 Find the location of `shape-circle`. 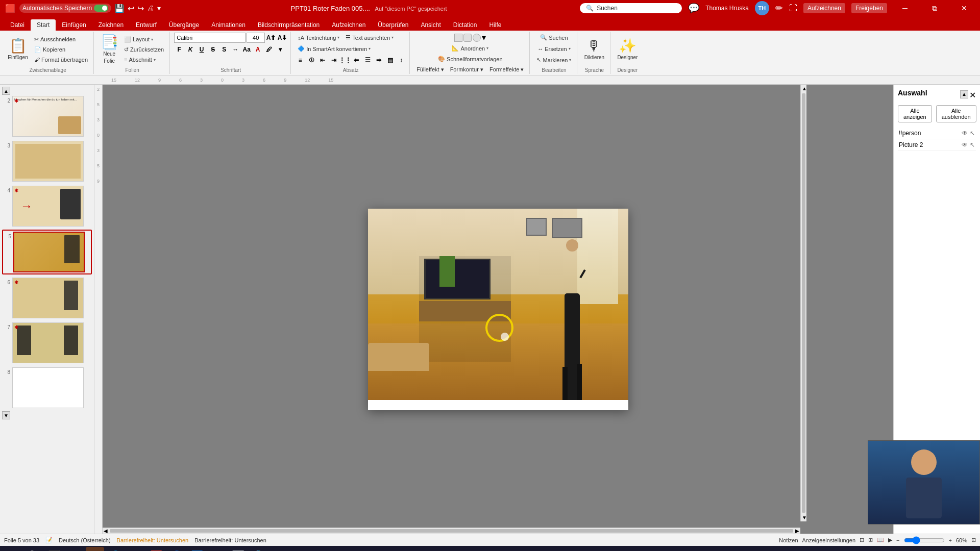

shape-circle is located at coordinates (477, 38).